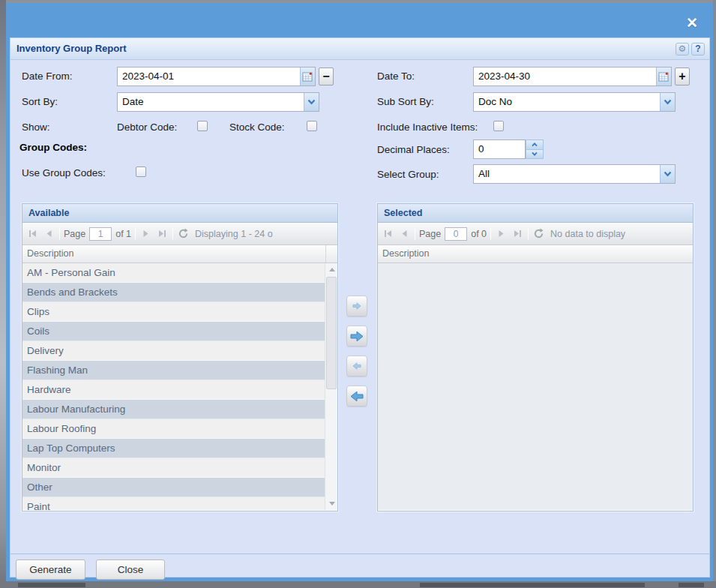 This screenshot has height=588, width=716. Describe the element at coordinates (360, 554) in the screenshot. I see `footer-divider` at that location.